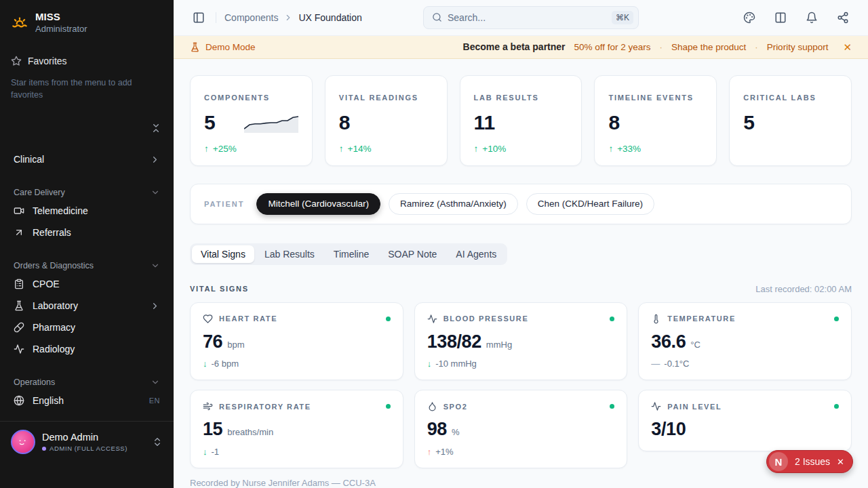  What do you see at coordinates (749, 18) in the screenshot?
I see `theme-palette-button` at bounding box center [749, 18].